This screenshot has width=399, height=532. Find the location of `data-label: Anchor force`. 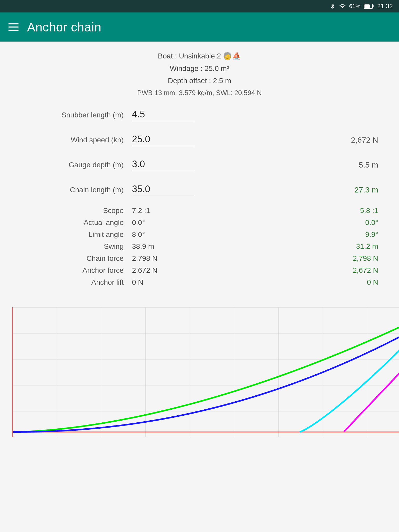

data-label: Anchor force is located at coordinates (72, 270).